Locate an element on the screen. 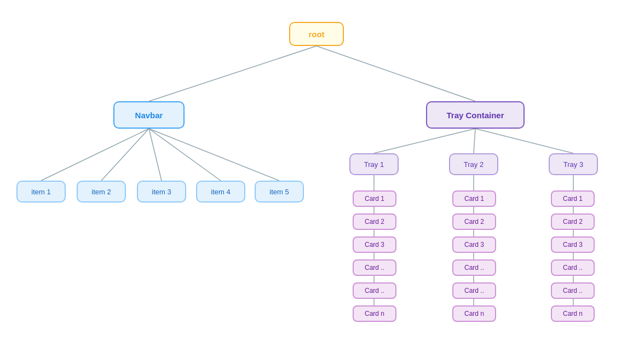 This screenshot has height=364, width=633. tray2-card-1-label: Card 1 is located at coordinates (474, 199).